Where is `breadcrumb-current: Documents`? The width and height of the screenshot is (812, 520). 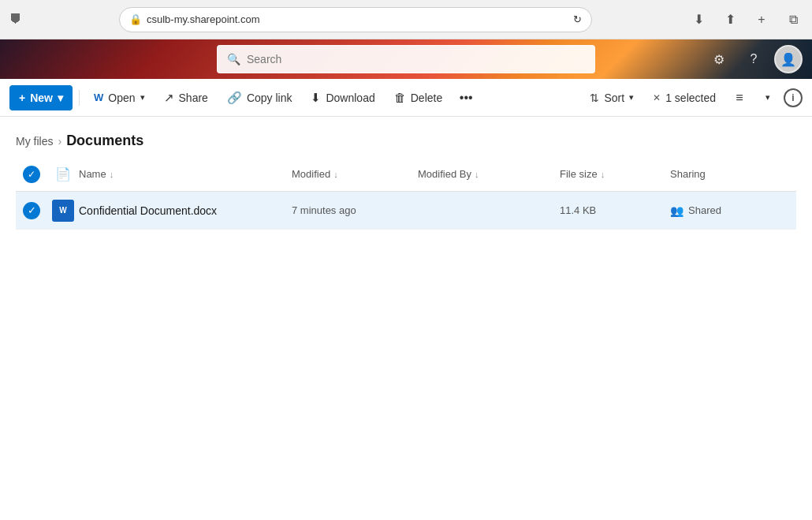 breadcrumb-current: Documents is located at coordinates (105, 140).